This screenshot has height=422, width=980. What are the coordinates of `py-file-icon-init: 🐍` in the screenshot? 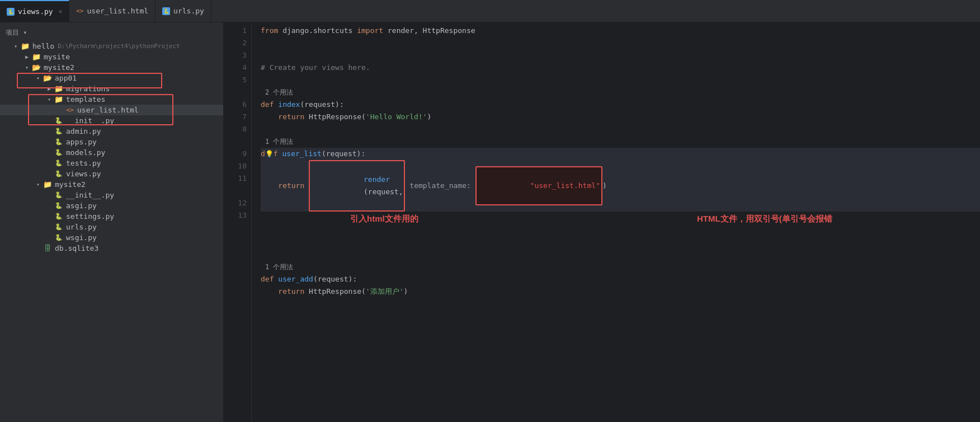 It's located at (59, 121).